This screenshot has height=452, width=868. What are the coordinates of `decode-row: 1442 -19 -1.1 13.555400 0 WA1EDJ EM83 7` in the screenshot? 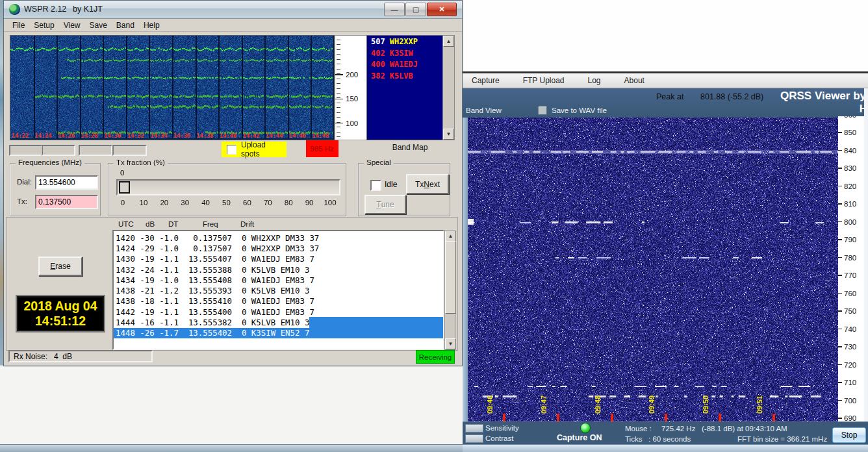 It's located at (278, 312).